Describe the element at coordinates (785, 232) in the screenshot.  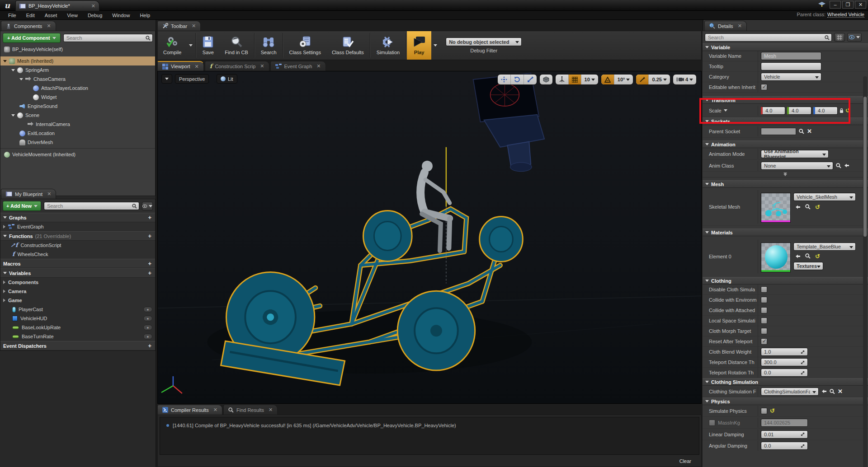
I see `materials-section-header: Materials` at that location.